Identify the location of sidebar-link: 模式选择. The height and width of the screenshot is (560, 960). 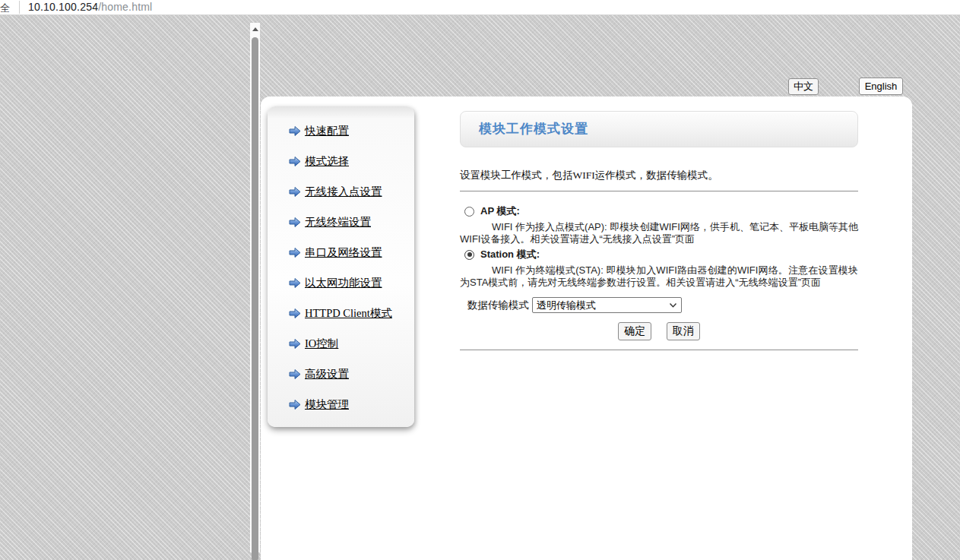
(327, 161).